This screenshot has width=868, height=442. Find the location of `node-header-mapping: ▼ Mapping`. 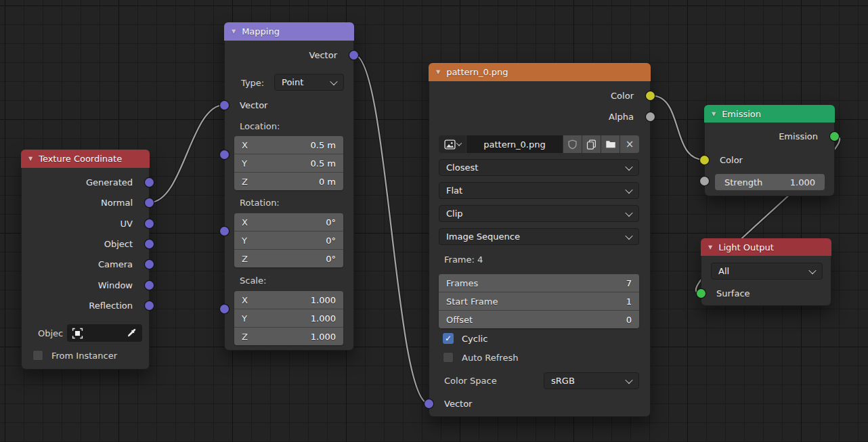

node-header-mapping: ▼ Mapping is located at coordinates (289, 31).